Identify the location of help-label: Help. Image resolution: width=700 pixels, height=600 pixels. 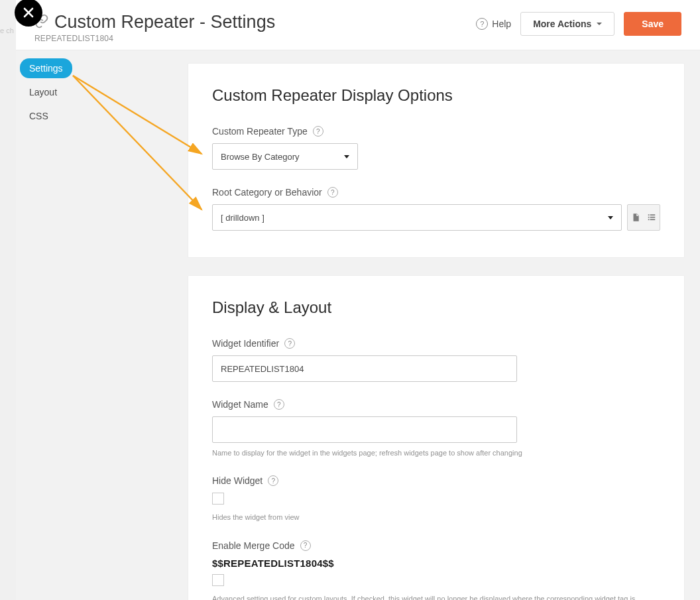
(501, 24).